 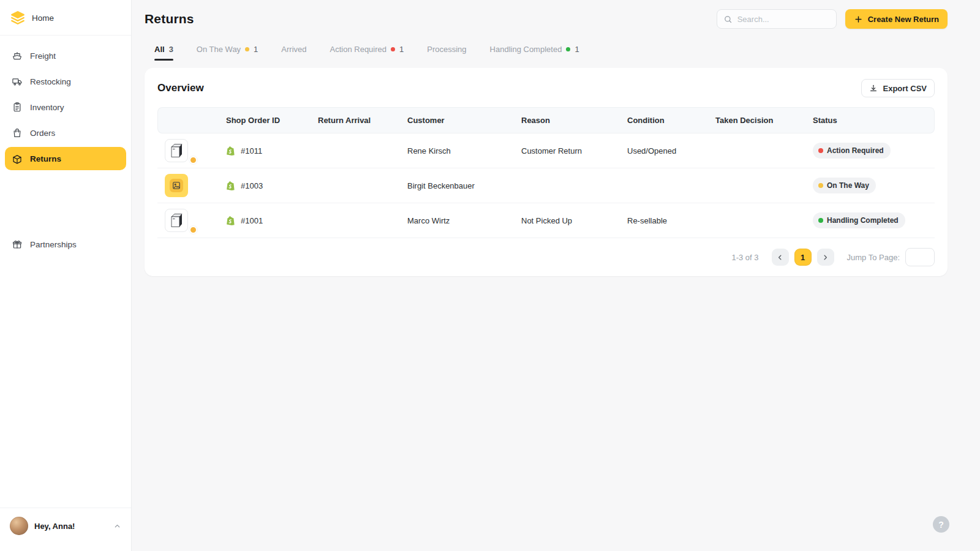 I want to click on chevron-left-icon, so click(x=780, y=257).